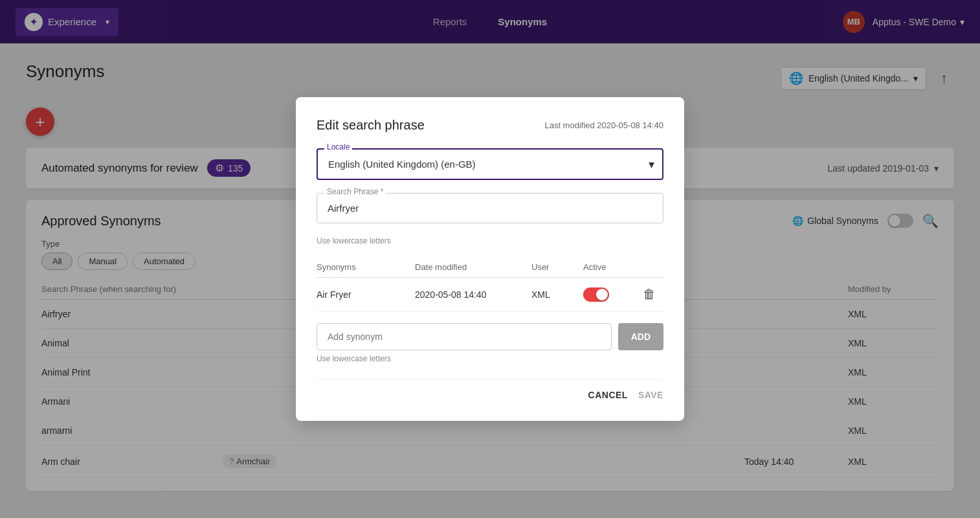 The image size is (980, 518). What do you see at coordinates (490, 164) in the screenshot?
I see `locale-field-container: Locale English (United Kingdom) (en-GB) …` at bounding box center [490, 164].